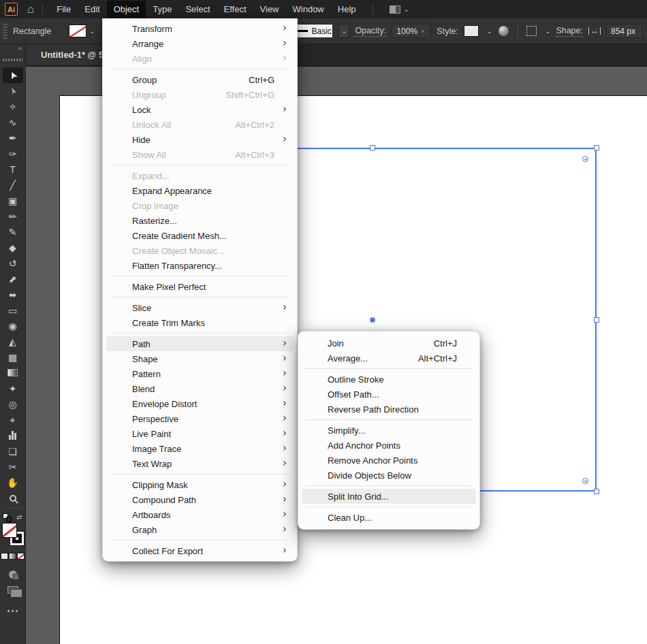 The height and width of the screenshot is (644, 647). Describe the element at coordinates (597, 492) in the screenshot. I see `selection-handle-bottom-right` at that location.